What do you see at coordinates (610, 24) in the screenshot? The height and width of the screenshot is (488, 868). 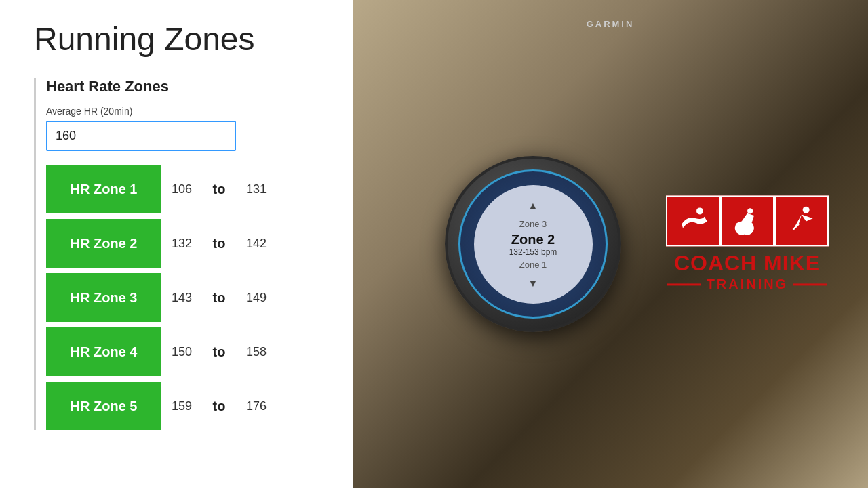 I see `garmin-brand-text: GARMIN` at bounding box center [610, 24].